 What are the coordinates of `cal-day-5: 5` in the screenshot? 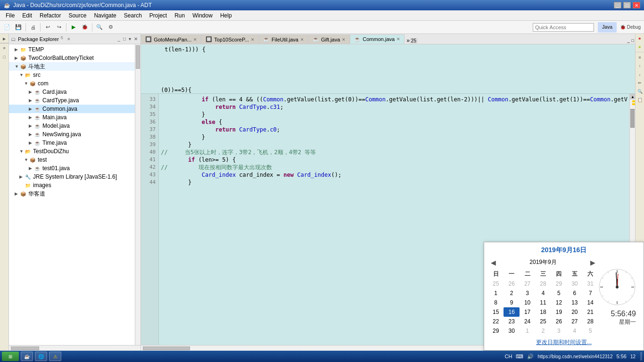 It's located at (559, 293).